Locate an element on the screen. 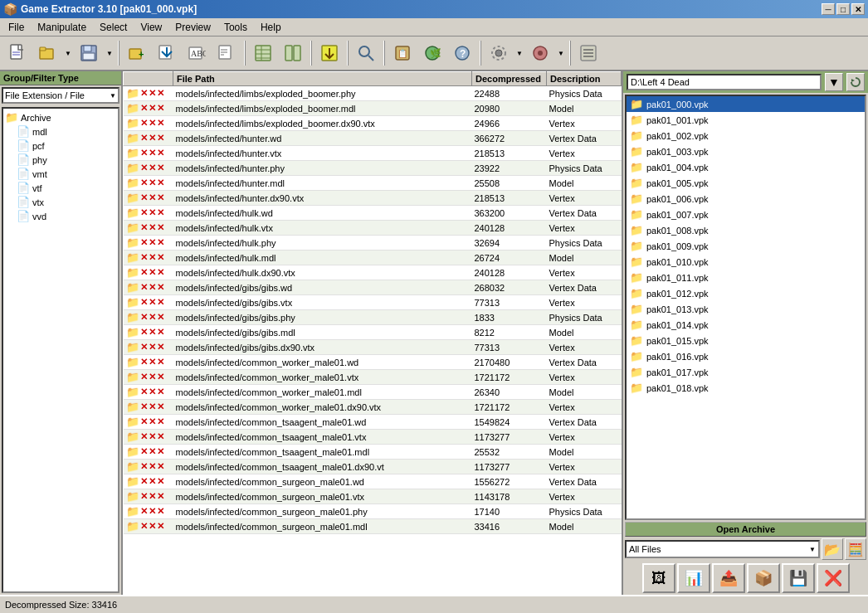 The height and width of the screenshot is (613, 868). save-dropdown: ▼ is located at coordinates (110, 53).